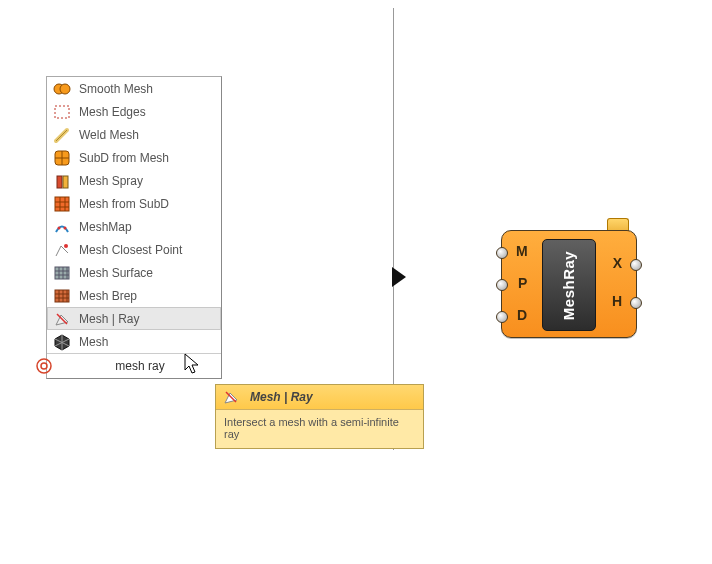 The image size is (712, 564). What do you see at coordinates (116, 89) in the screenshot?
I see `menu-item-label: Smooth Mesh` at bounding box center [116, 89].